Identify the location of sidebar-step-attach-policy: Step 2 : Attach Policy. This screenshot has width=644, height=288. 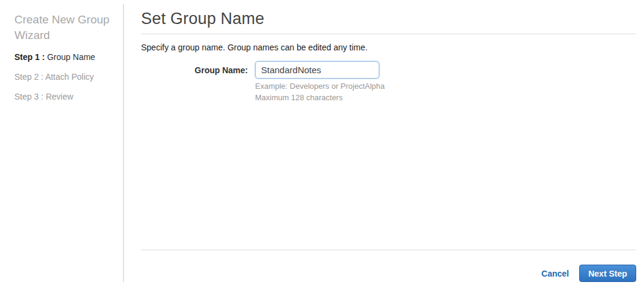
(66, 77).